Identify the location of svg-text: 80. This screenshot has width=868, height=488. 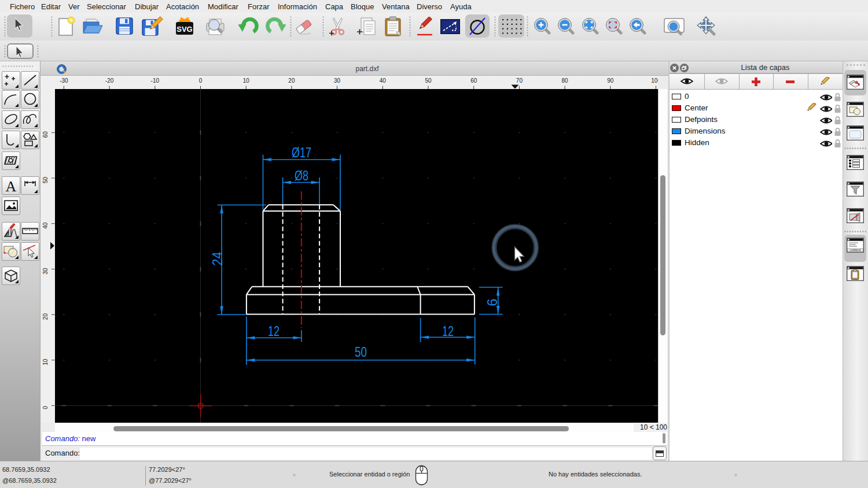
(565, 81).